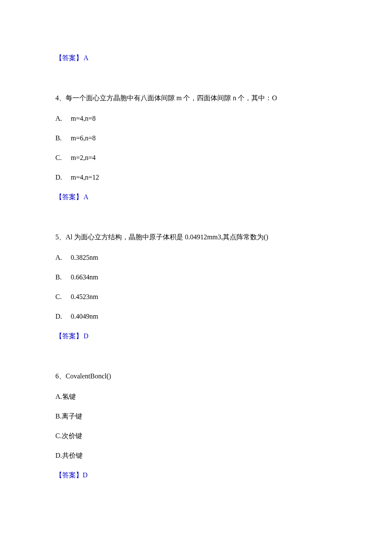 This screenshot has height=555, width=392. What do you see at coordinates (196, 475) in the screenshot?
I see `q6-answer-line: 【答案】D` at bounding box center [196, 475].